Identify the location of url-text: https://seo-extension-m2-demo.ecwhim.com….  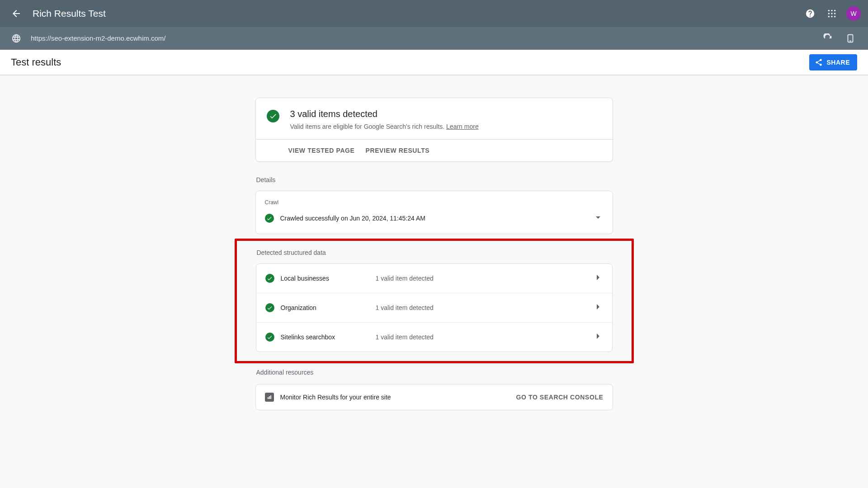
(424, 38).